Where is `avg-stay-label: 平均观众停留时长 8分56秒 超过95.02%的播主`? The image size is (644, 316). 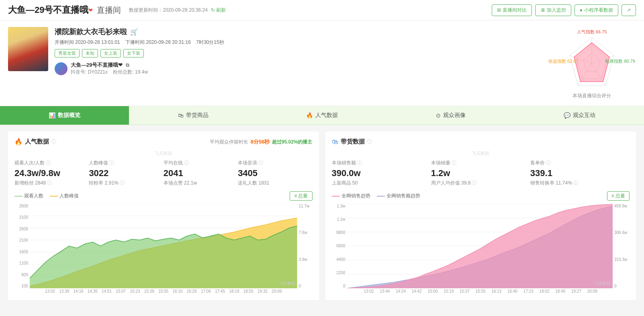
avg-stay-label: 平均观众停留时长 8分56秒 超过95.02%的播主 is located at coordinates (261, 142).